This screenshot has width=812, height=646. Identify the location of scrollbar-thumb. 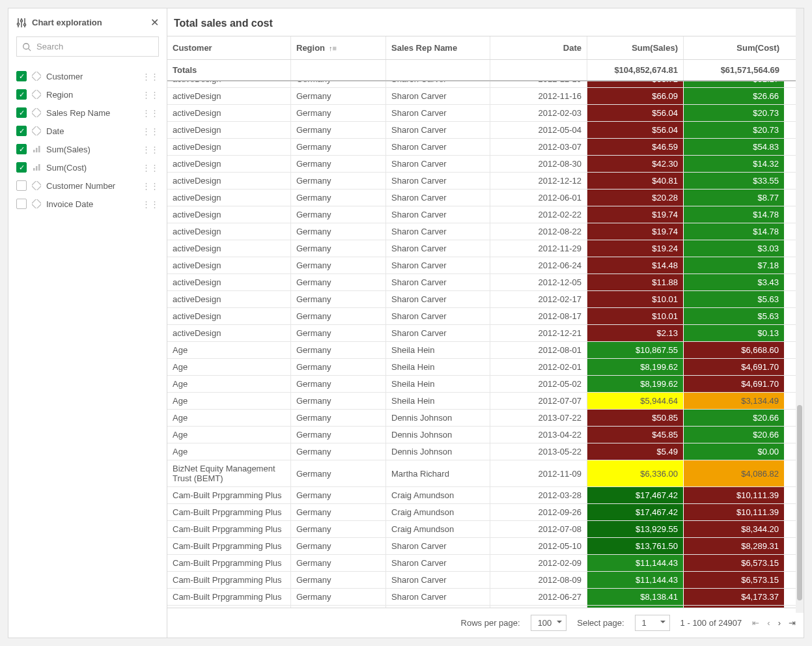
(800, 503).